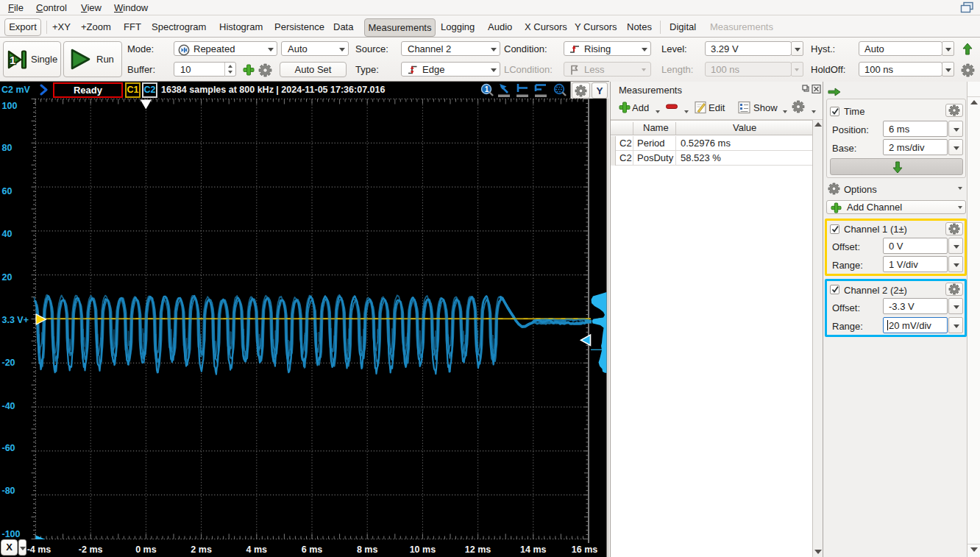 The width and height of the screenshot is (980, 557). What do you see at coordinates (146, 550) in the screenshot?
I see `svg-text: 0 ms` at bounding box center [146, 550].